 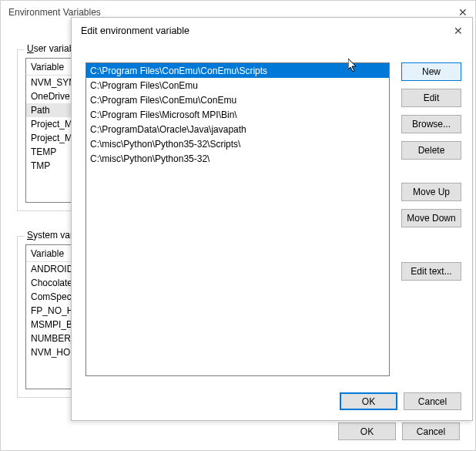 What do you see at coordinates (431, 171) in the screenshot?
I see `side-buttons: New Edit Browse... Delete Move Up Move D…` at bounding box center [431, 171].